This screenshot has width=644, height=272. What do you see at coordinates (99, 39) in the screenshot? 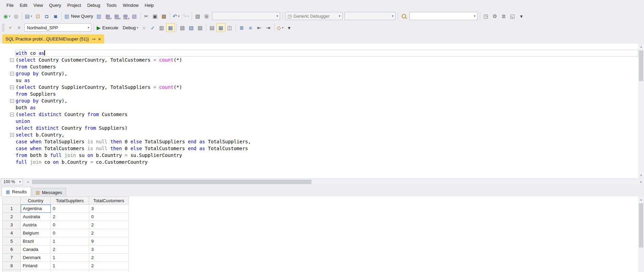
I see `close-icon: ×` at bounding box center [99, 39].